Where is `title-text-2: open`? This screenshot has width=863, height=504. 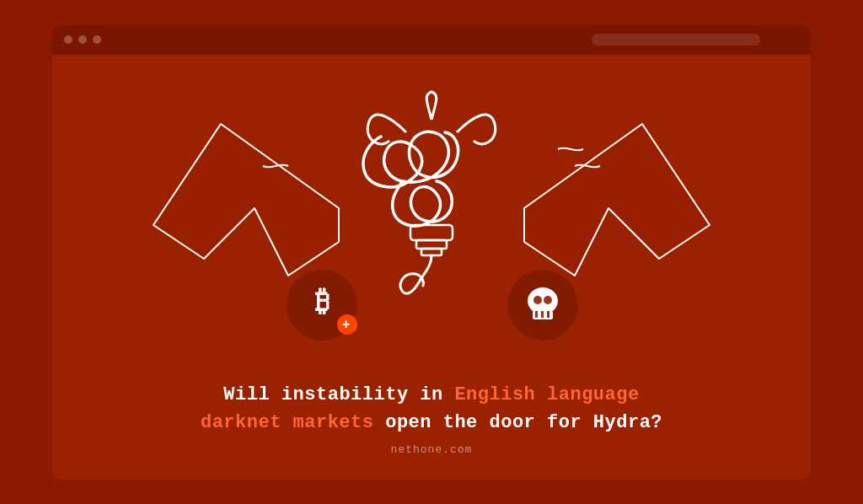
title-text-2: open is located at coordinates (408, 423).